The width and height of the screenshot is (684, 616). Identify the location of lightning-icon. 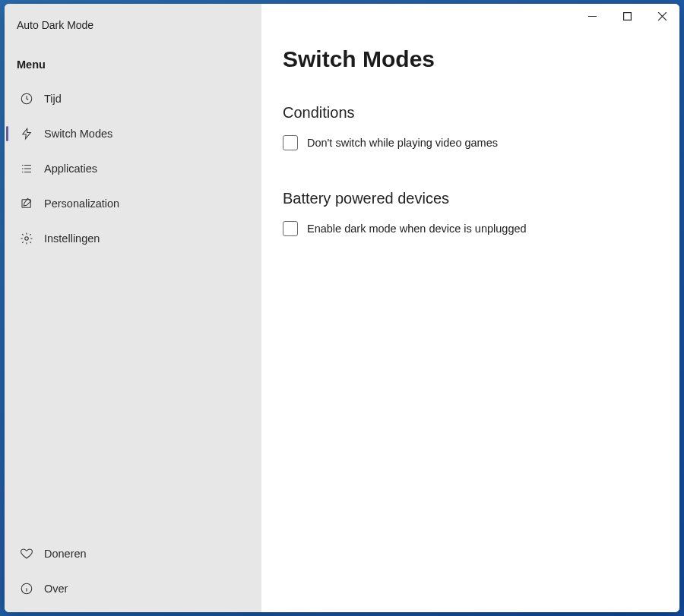
(27, 134).